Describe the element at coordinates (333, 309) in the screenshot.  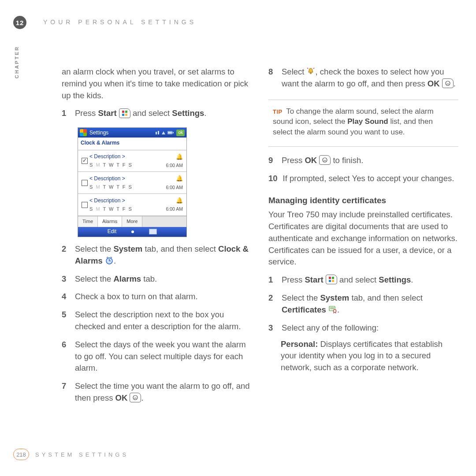
I see `certificates-icon` at that location.